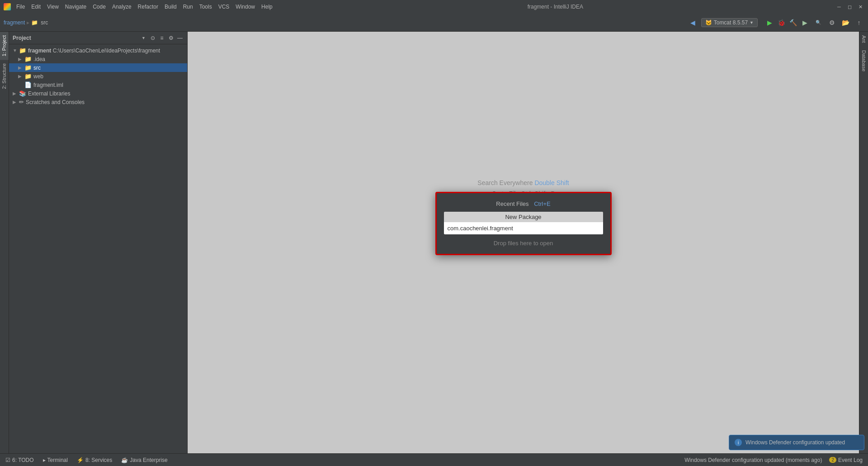 This screenshot has height=466, width=868. I want to click on menu-view: View, so click(53, 7).